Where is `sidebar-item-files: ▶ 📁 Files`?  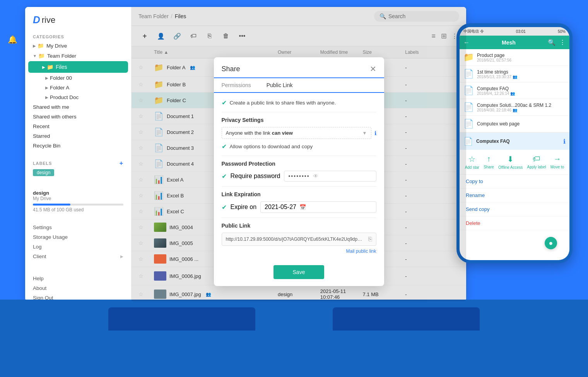
sidebar-item-files: ▶ 📁 Files is located at coordinates (78, 67).